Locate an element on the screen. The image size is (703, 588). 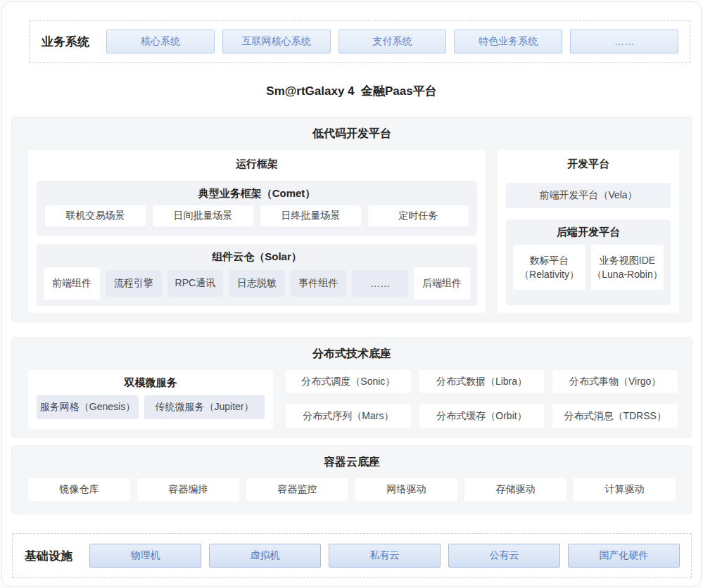
platform-title: Sm@rtGalaxy 4 金融Paas平台 is located at coordinates (352, 91).